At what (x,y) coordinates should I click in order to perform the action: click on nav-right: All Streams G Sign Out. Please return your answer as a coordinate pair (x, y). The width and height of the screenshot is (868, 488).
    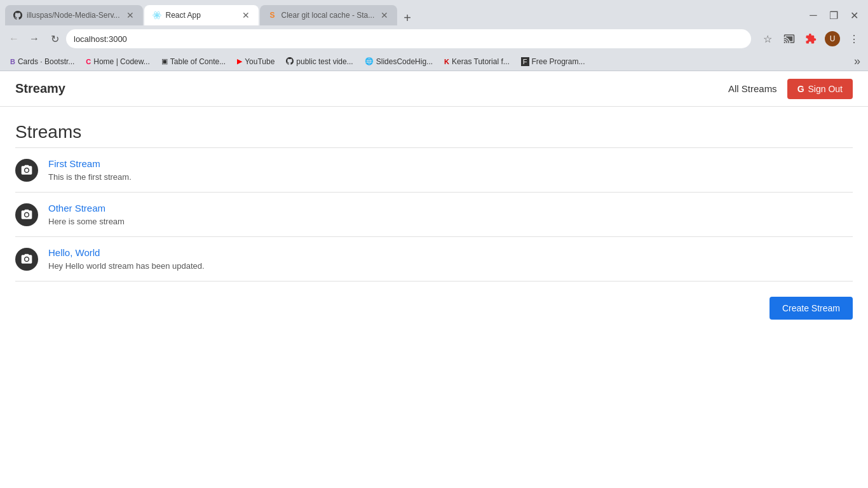
    Looking at the image, I should click on (790, 89).